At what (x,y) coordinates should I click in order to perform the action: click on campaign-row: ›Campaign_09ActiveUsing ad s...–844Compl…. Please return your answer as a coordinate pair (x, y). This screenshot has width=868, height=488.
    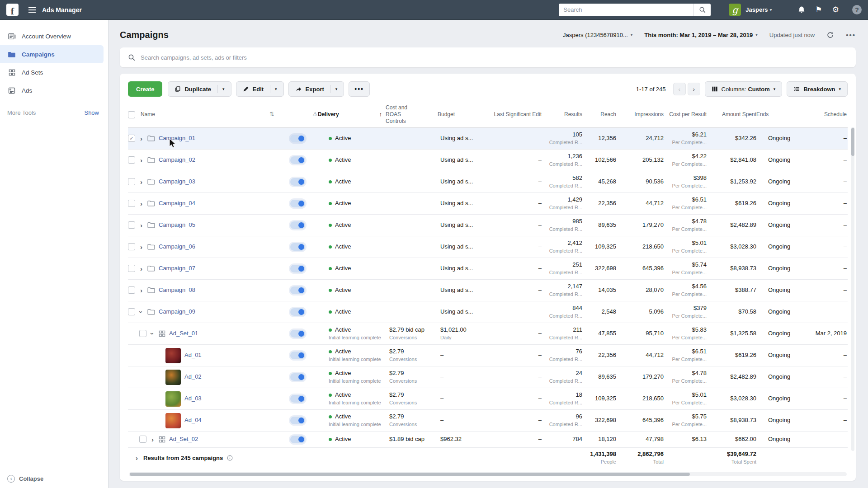
    Looking at the image, I should click on (488, 312).